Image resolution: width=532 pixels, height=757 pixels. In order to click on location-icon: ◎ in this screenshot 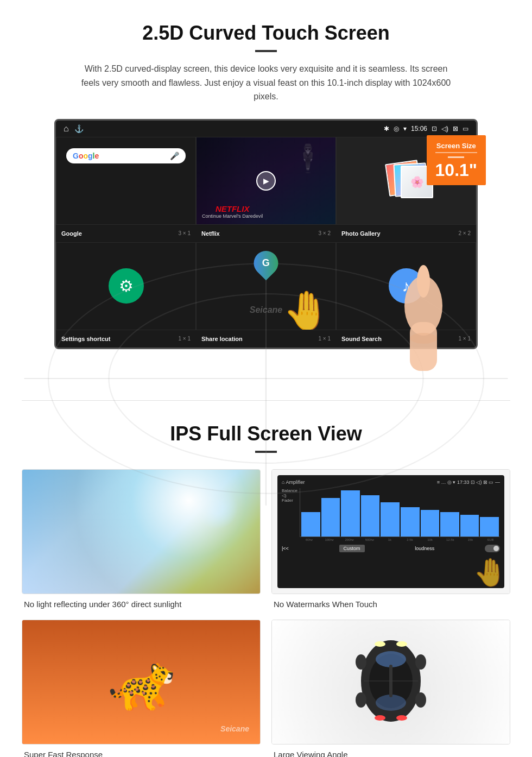, I will do `click(396, 129)`.